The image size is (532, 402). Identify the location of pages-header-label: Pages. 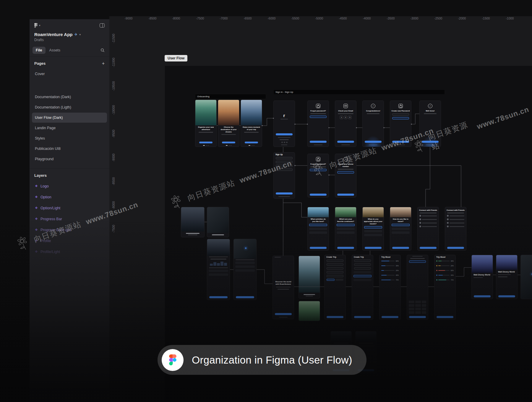
(40, 63).